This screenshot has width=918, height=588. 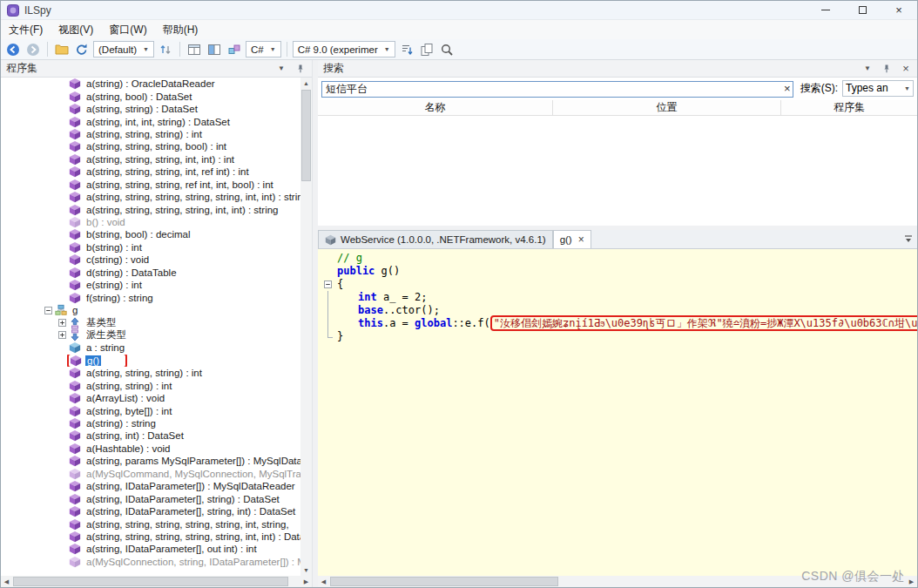 What do you see at coordinates (151, 109) in the screenshot?
I see `tree-item: a(string, string) : DataSet` at bounding box center [151, 109].